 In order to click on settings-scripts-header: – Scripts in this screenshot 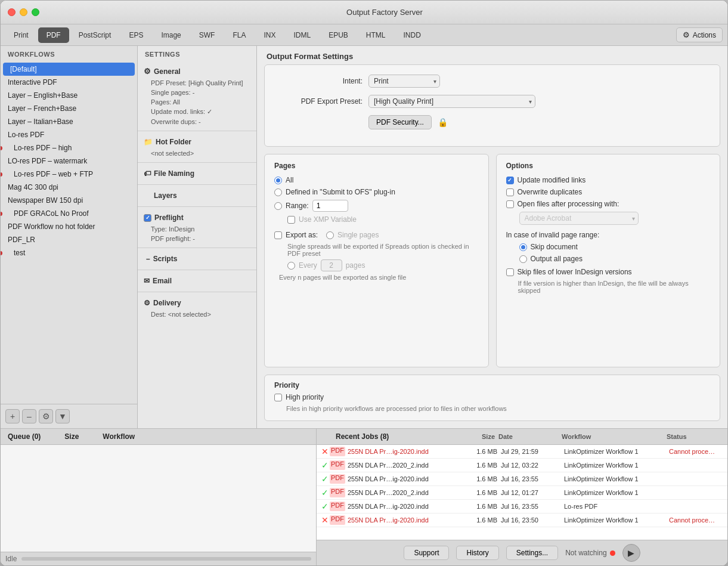, I will do `click(197, 259)`.